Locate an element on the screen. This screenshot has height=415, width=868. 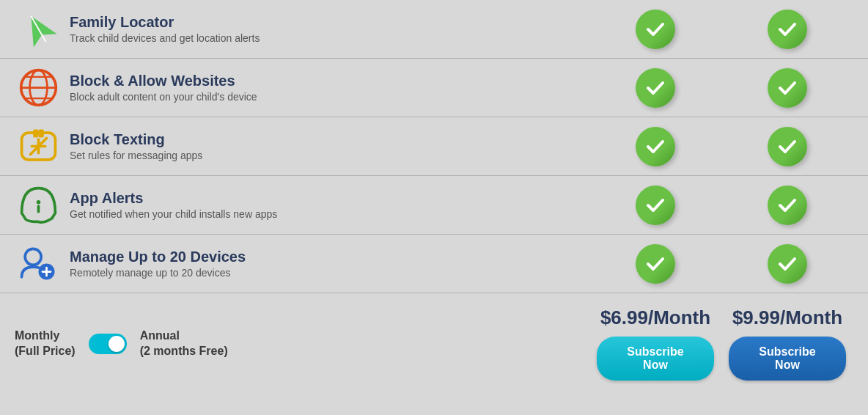
check-circle-col1-manage-devices is located at coordinates (655, 264).